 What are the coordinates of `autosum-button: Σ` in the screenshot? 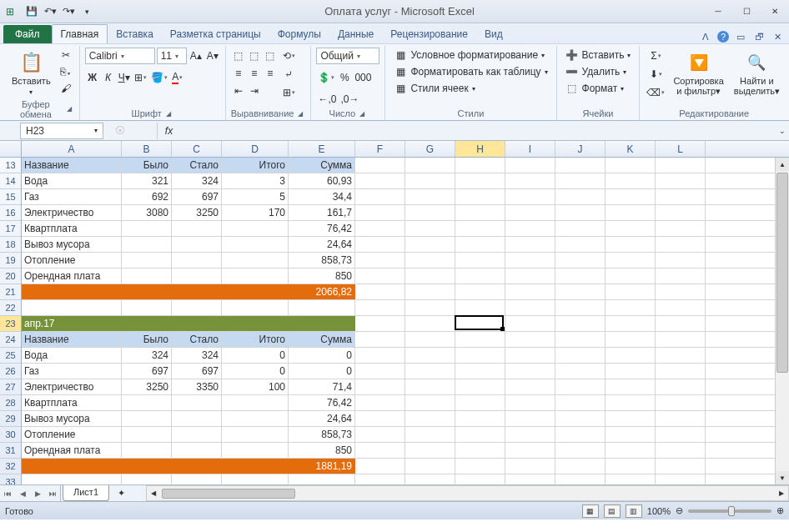 It's located at (656, 56).